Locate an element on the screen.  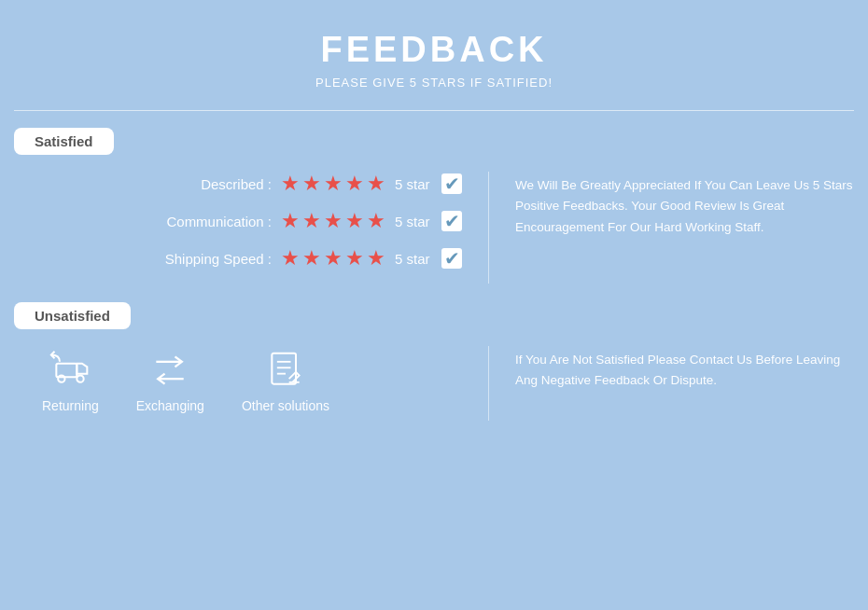
other-solutions-option: Other solutions is located at coordinates (286, 381).